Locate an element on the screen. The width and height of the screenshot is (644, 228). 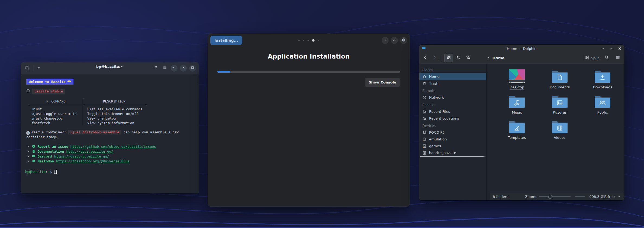
command-cell: fastfetch is located at coordinates (56, 123).